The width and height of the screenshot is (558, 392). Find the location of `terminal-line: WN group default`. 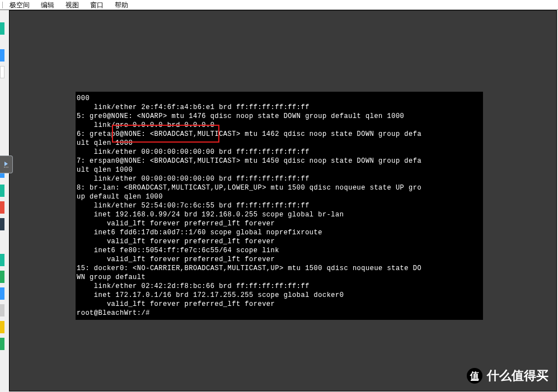

terminal-line: WN group default is located at coordinates (279, 277).